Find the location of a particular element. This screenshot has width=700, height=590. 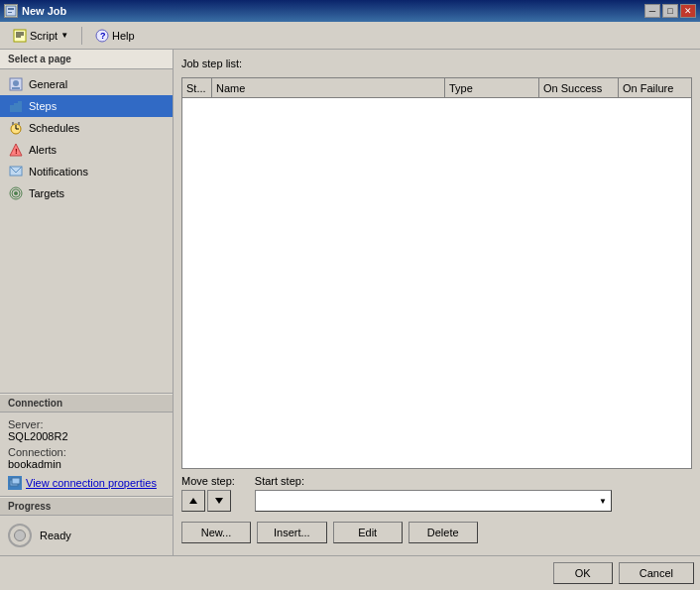

minimize-button: ─ is located at coordinates (652, 11).